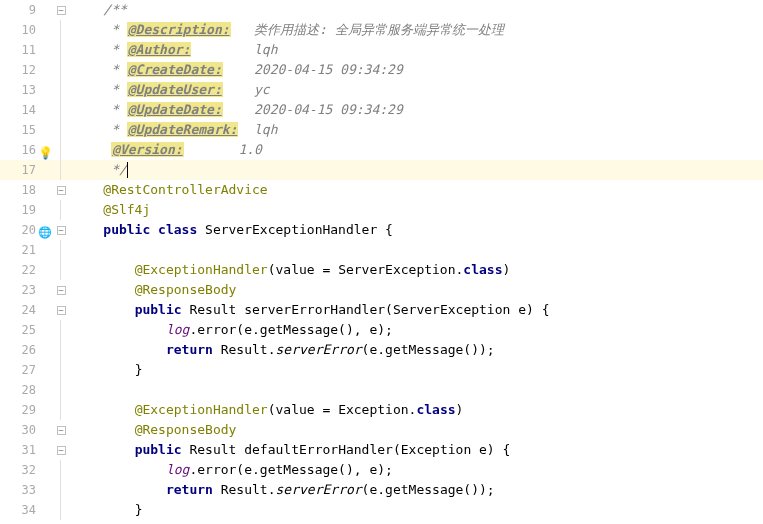 The width and height of the screenshot is (763, 524). I want to click on code-text: * @UpdateUser: yc, so click(169, 90).